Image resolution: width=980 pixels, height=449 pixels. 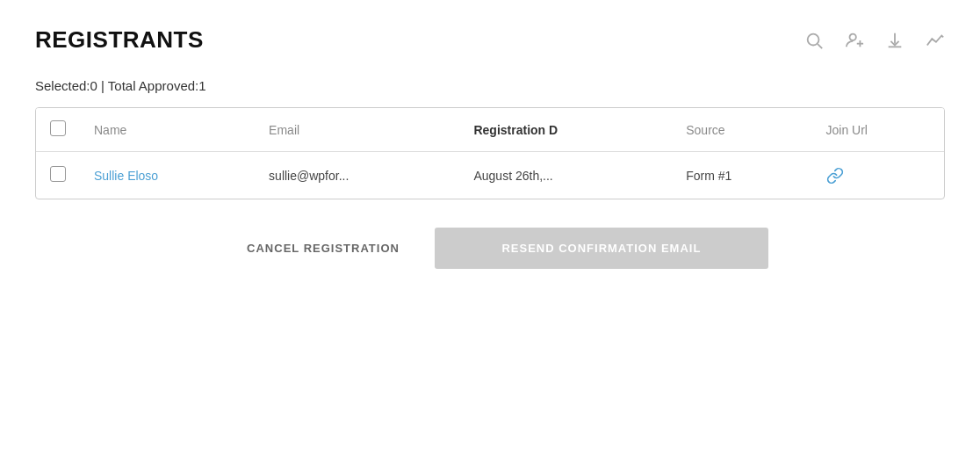 What do you see at coordinates (490, 86) in the screenshot?
I see `summary-text: Selected:0 | Total Approved:1` at bounding box center [490, 86].